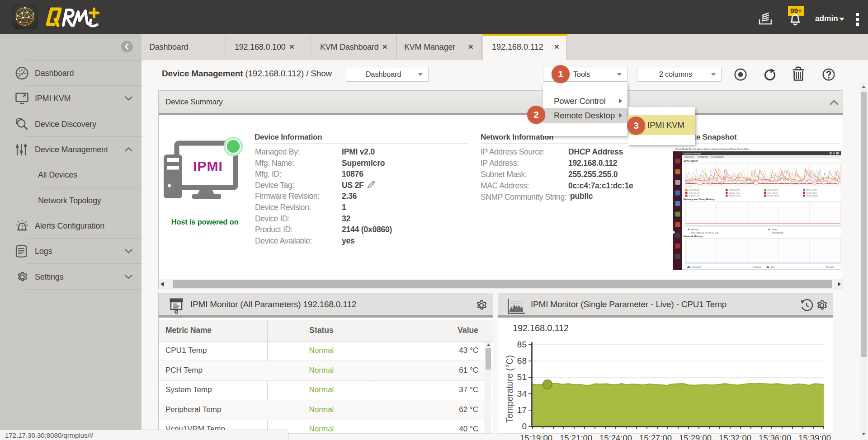 This screenshot has width=868, height=440. Describe the element at coordinates (778, 233) in the screenshot. I see `svg-text: not available` at that location.